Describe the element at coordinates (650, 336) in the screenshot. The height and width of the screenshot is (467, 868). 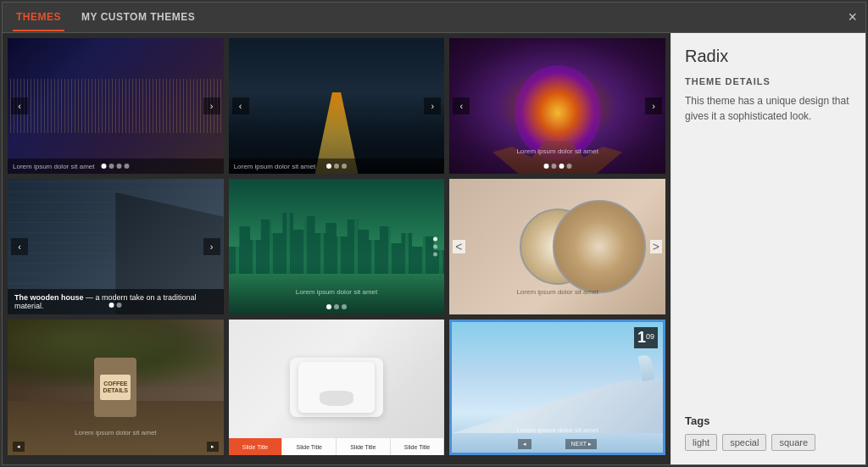
I see `badge-sup: 09` at that location.